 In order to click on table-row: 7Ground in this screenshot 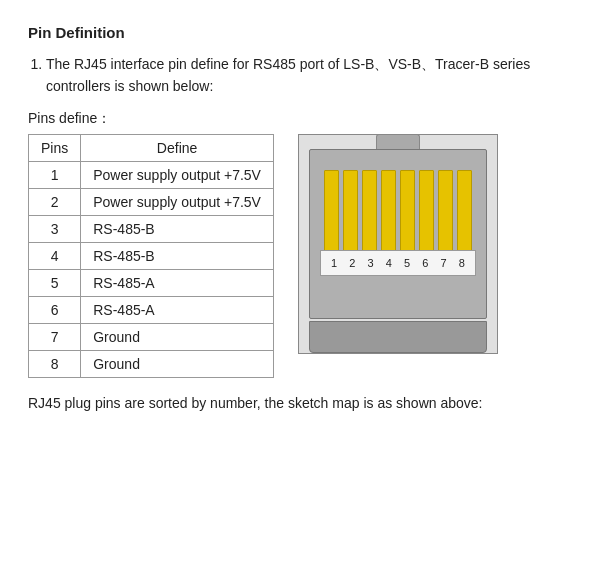, I will do `click(152, 336)`.